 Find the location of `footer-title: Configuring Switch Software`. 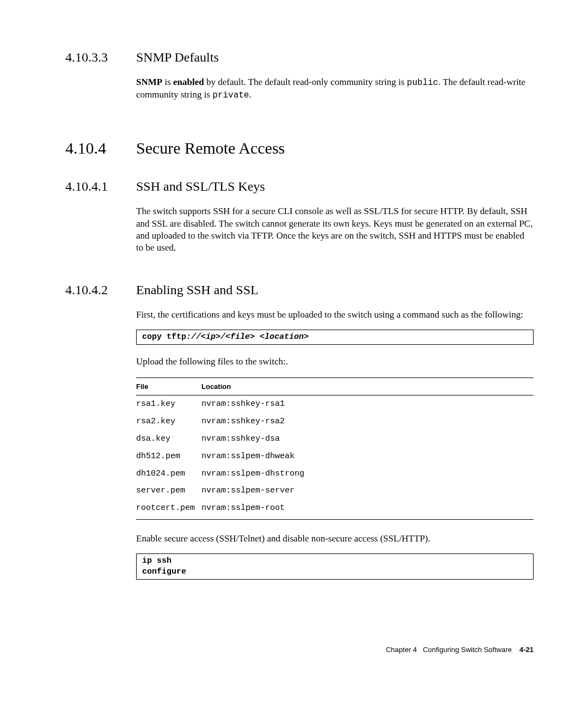

footer-title: Configuring Switch Software is located at coordinates (467, 649).